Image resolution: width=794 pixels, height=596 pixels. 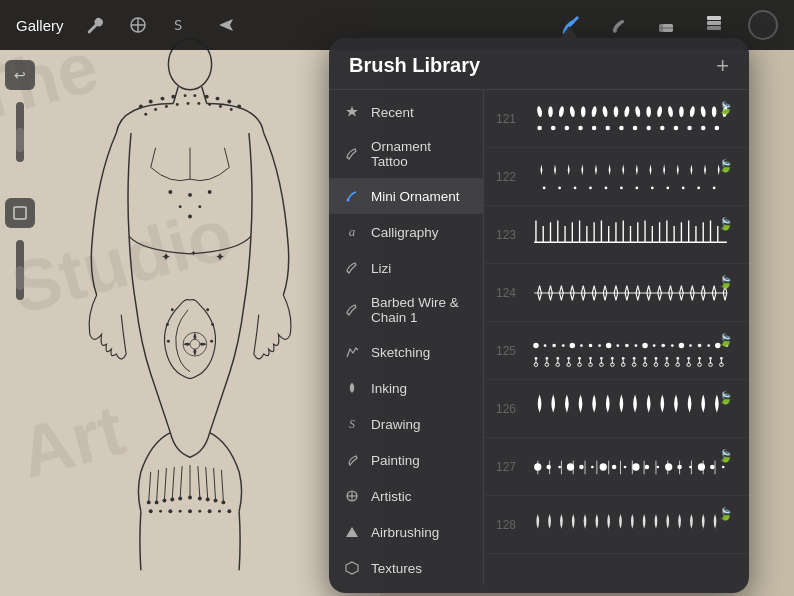 I want to click on category-item-calligraphy: aCalligraphy, so click(x=406, y=232).